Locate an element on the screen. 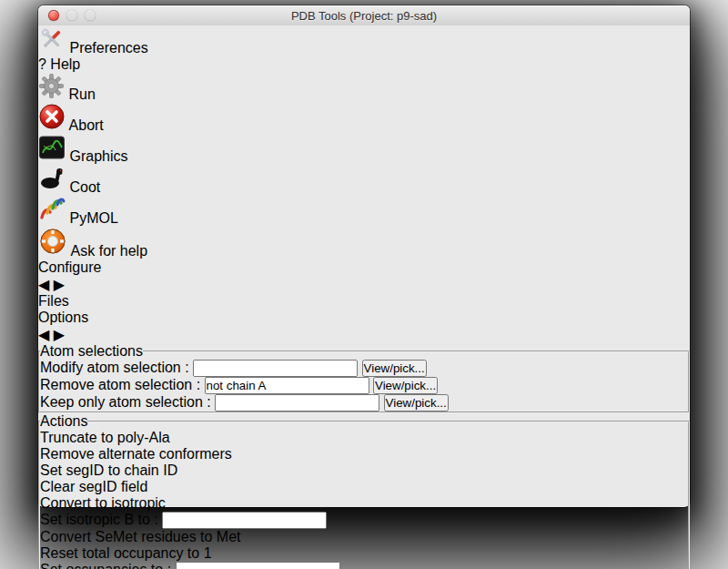 The image size is (728, 569). checkbox-convert-to-isotropic: Convert to isotropic is located at coordinates (364, 503).